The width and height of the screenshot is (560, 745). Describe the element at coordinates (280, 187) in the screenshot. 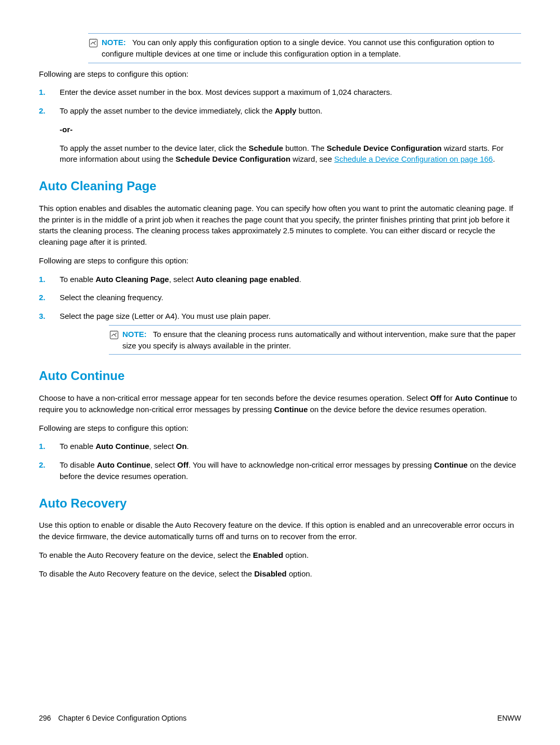

I see `heading-auto-cleaning: Auto Cleaning Page` at that location.